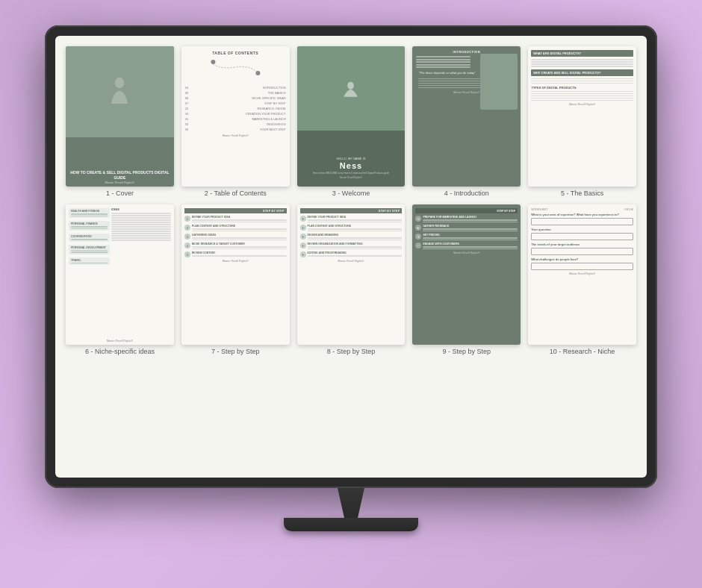 The image size is (702, 588). What do you see at coordinates (583, 230) in the screenshot?
I see `research-q2: Your question` at bounding box center [583, 230].